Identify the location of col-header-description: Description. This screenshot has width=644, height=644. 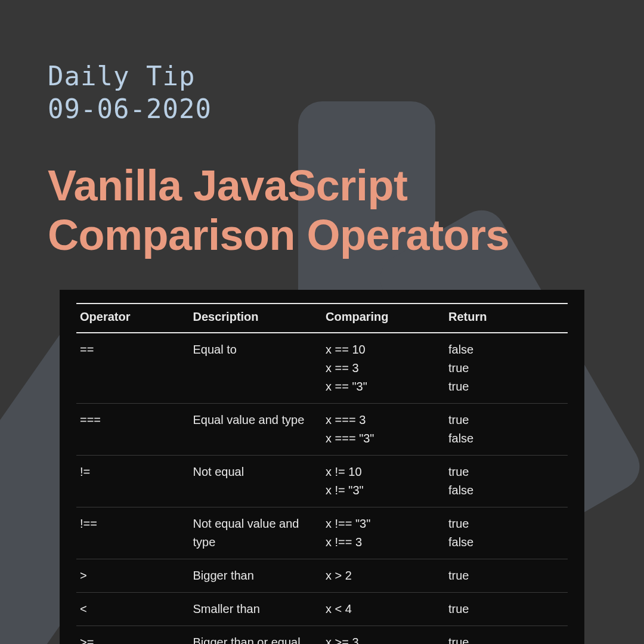
(256, 318).